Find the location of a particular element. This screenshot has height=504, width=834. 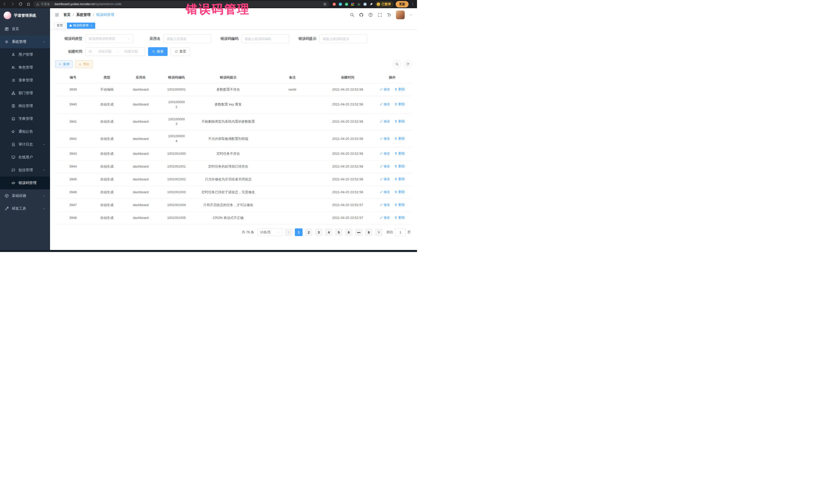

address-bar: 不安全 dashboard.yudao.iocoder.cn/system/er… is located at coordinates (181, 4).